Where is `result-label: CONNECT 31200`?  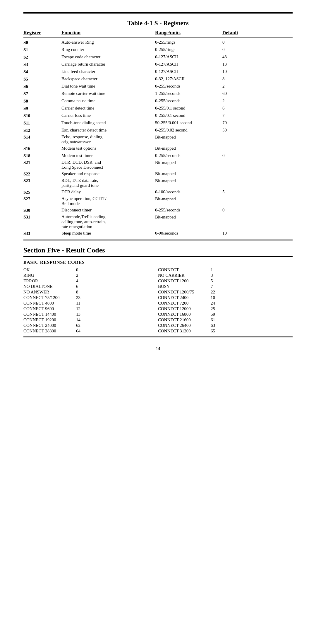
result-label: CONNECT 31200 is located at coordinates (184, 331).